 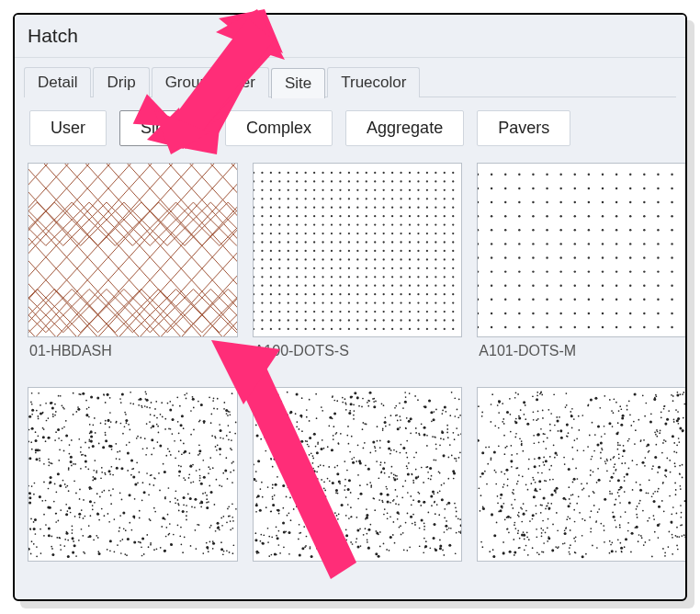 I want to click on tab-detail: Detail, so click(x=57, y=83).